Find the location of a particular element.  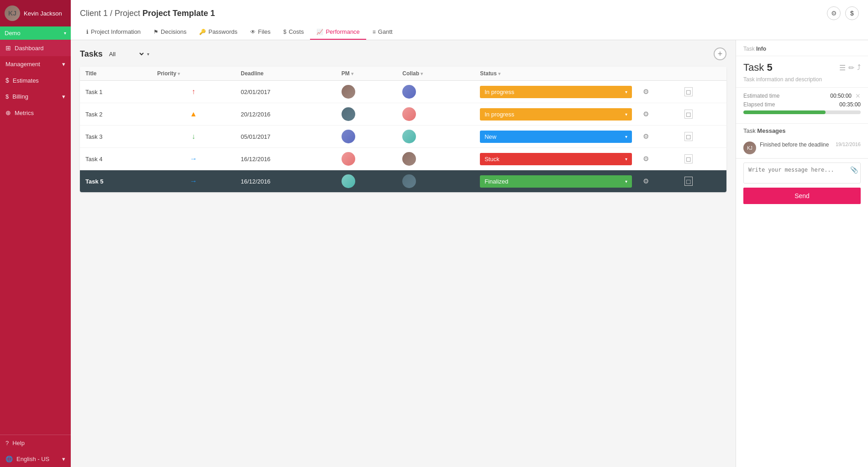

share-button: ⤴ is located at coordinates (859, 68).